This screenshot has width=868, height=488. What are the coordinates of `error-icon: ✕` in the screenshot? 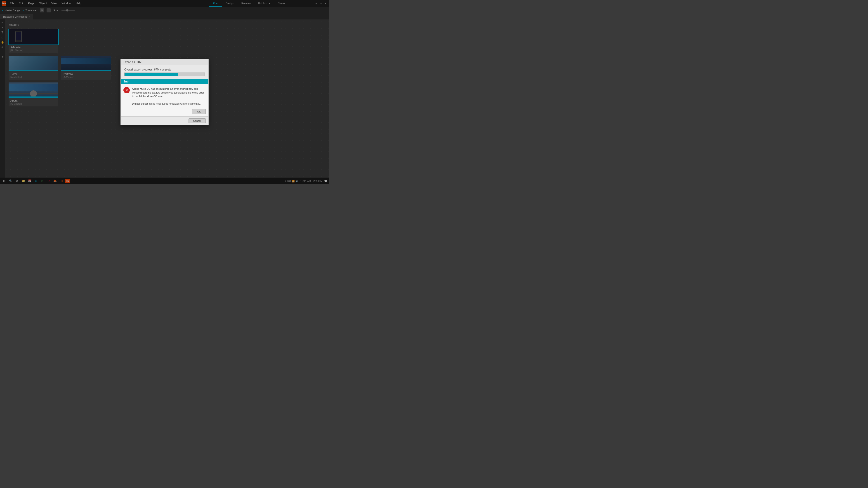 It's located at (127, 90).